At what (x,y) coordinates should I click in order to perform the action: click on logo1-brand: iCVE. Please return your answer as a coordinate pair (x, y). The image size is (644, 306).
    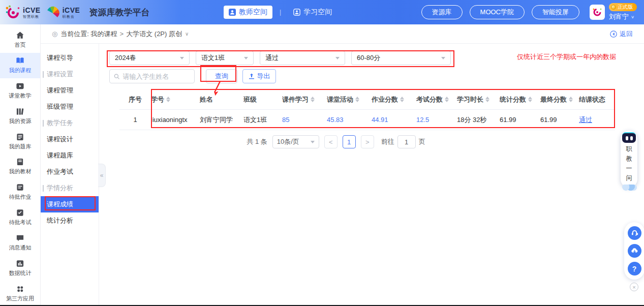
    Looking at the image, I should click on (32, 10).